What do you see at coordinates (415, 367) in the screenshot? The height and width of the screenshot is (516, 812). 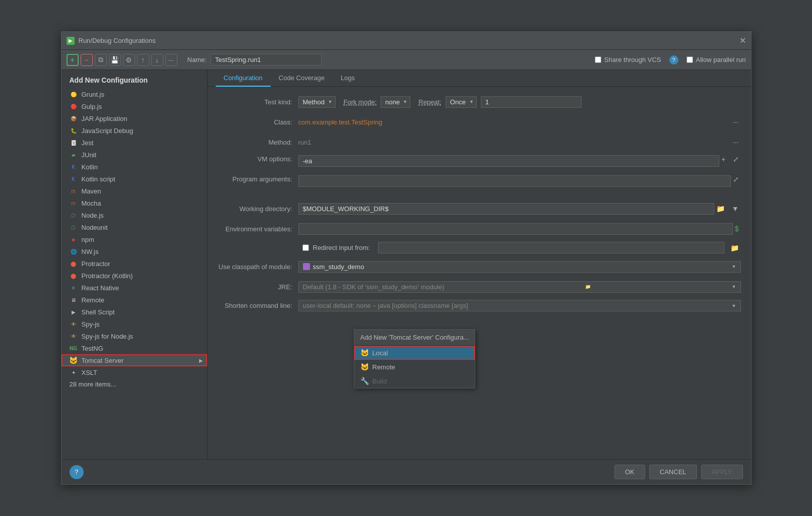 I see `submenu-item-remote: 🐱 Remote` at bounding box center [415, 367].